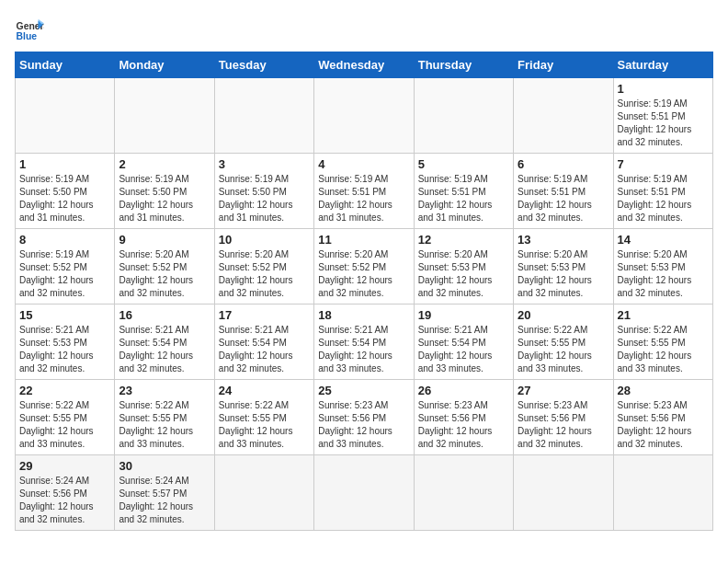 The width and height of the screenshot is (728, 563). What do you see at coordinates (64, 465) in the screenshot?
I see `day-number: 29` at bounding box center [64, 465].